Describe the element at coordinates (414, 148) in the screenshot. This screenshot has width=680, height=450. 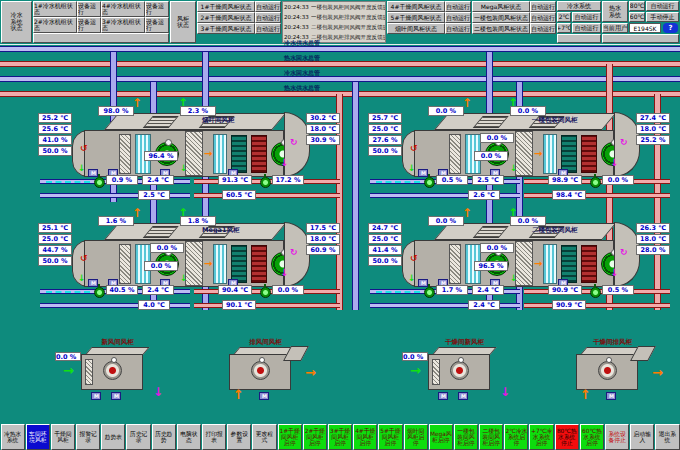
I see `return-air-swirl-icon: ↺` at that location.